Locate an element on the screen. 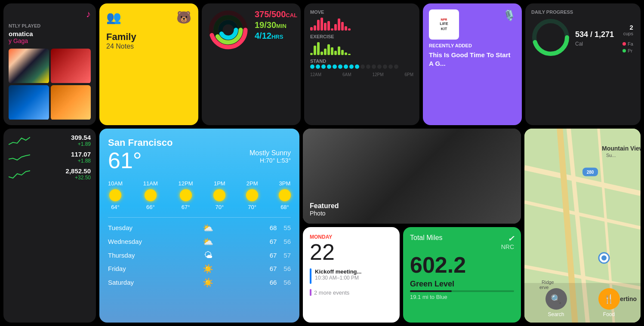  move-label: MOVE is located at coordinates (362, 12).